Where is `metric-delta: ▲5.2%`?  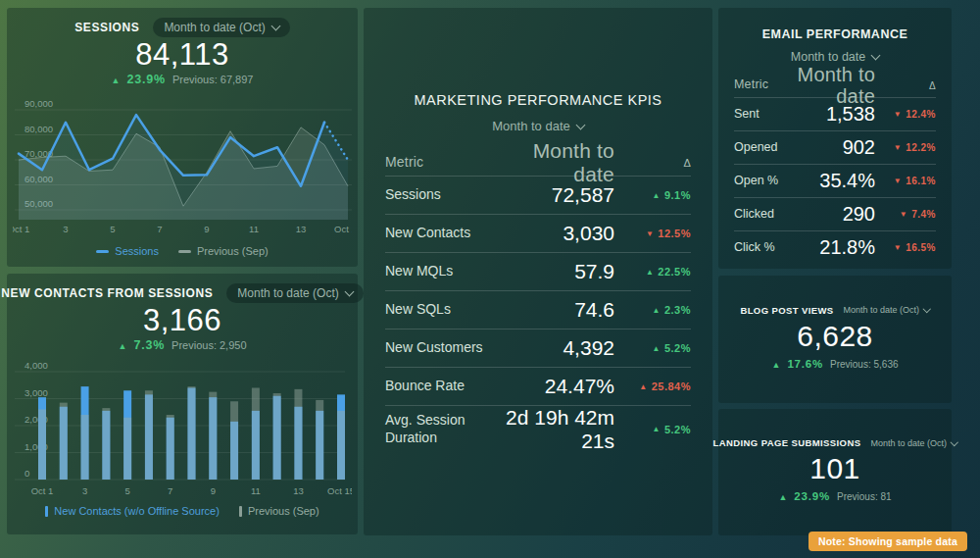 metric-delta: ▲5.2% is located at coordinates (659, 348).